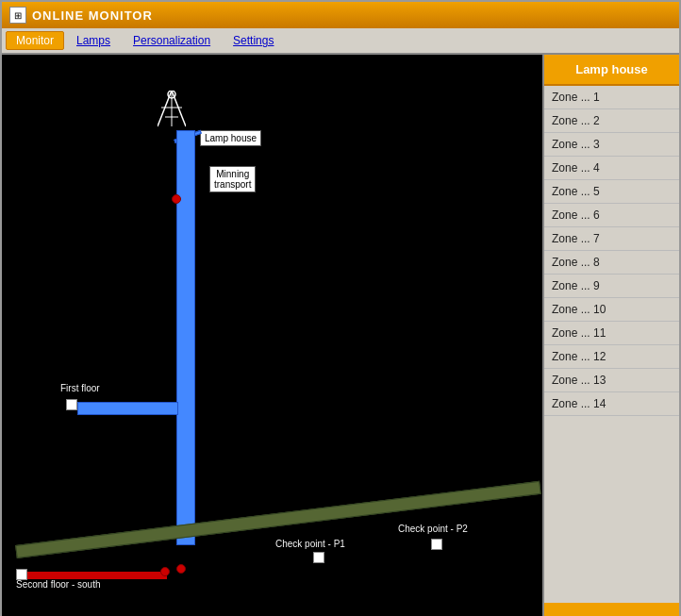 This screenshot has height=616, width=681. What do you see at coordinates (128, 408) in the screenshot?
I see `shaft-horizontal-left` at bounding box center [128, 408].